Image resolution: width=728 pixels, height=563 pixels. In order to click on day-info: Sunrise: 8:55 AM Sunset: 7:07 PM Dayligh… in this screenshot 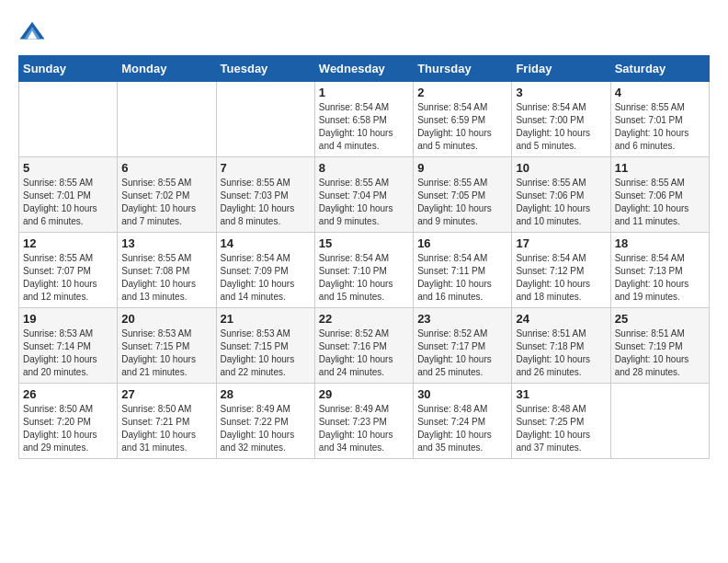, I will do `click(68, 278)`.